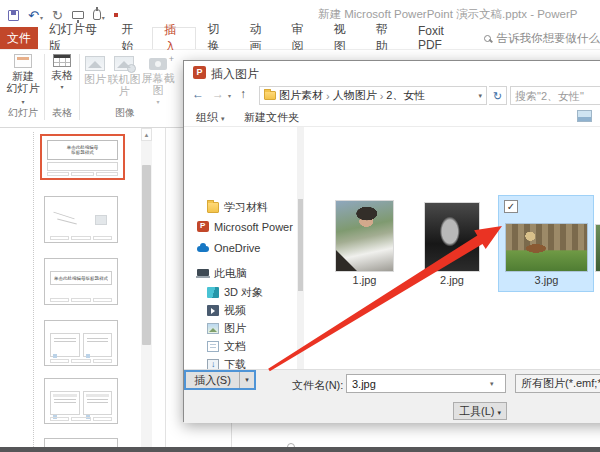 This screenshot has height=452, width=600. What do you see at coordinates (300, 38) in the screenshot?
I see `ribbon-tab-row: 文件 幻灯片母版开始插入切换动画审阅视图帮助Foxit PDF 告诉我你想要做什…` at bounding box center [300, 38].